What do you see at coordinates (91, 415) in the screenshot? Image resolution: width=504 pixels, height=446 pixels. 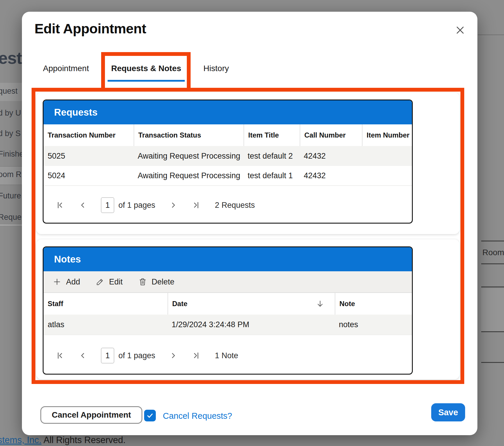 I see `cancel-appointment-button: Cancel Appointment` at bounding box center [91, 415].